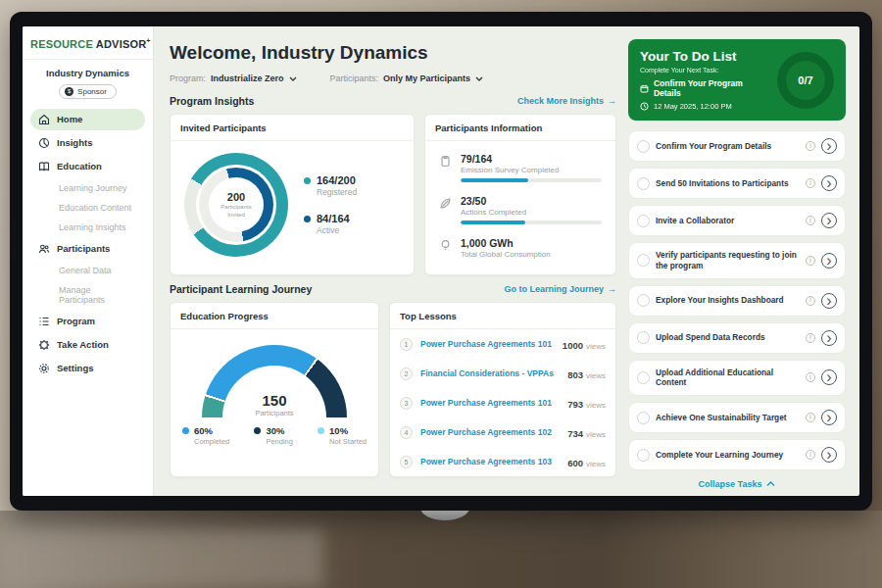 The height and width of the screenshot is (588, 882). I want to click on sidebar-item-label: Insights, so click(74, 143).